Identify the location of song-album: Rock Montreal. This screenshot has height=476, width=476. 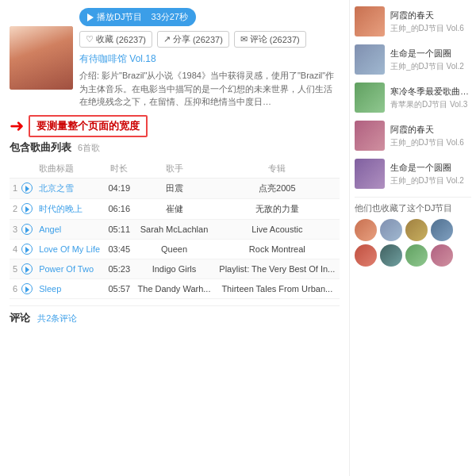
(278, 249).